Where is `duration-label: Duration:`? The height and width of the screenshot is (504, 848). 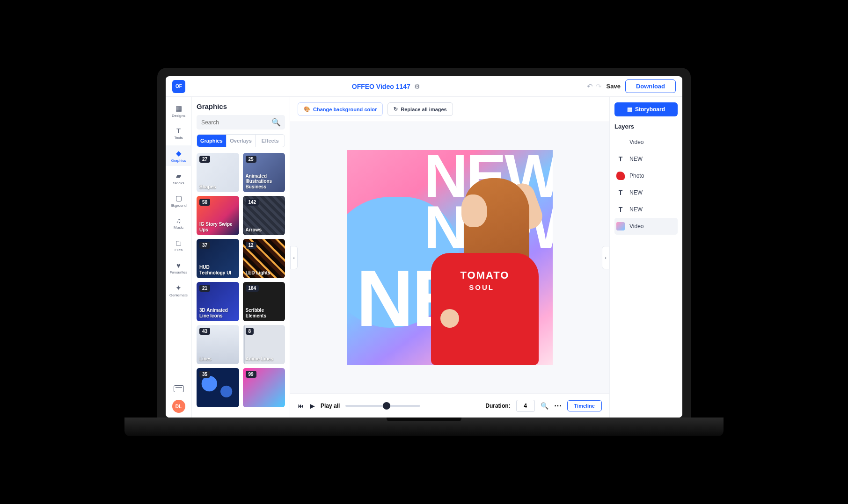 duration-label: Duration: is located at coordinates (498, 406).